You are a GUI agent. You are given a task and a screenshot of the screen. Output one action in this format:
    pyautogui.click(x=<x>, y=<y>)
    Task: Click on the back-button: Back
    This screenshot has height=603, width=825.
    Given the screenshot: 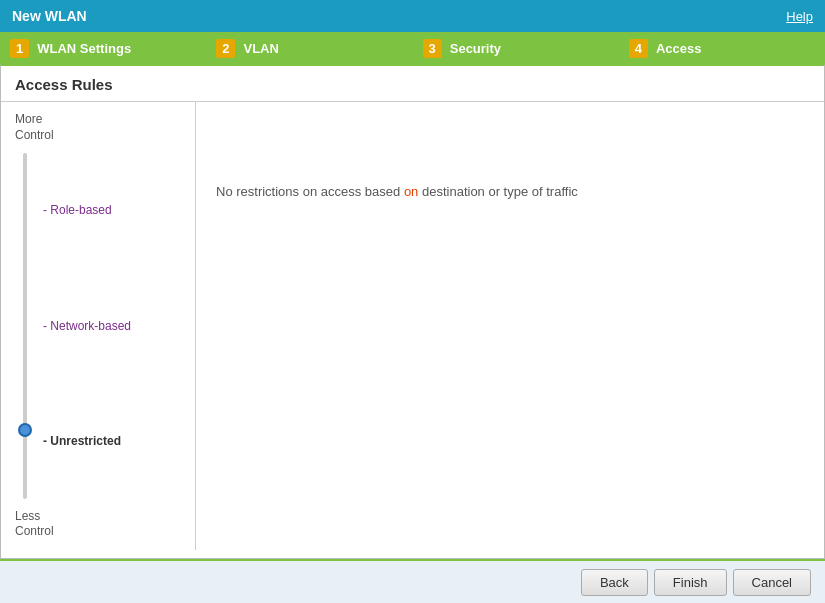 What is the action you would take?
    pyautogui.click(x=614, y=582)
    